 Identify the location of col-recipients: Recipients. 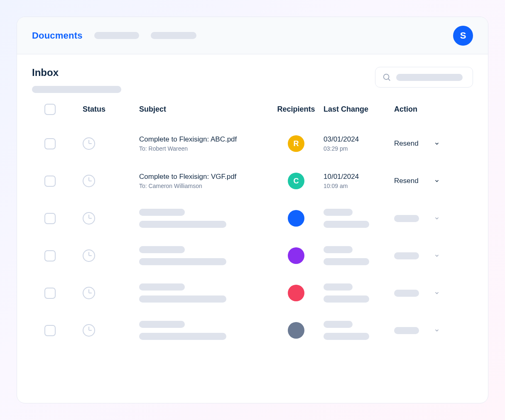
(296, 110).